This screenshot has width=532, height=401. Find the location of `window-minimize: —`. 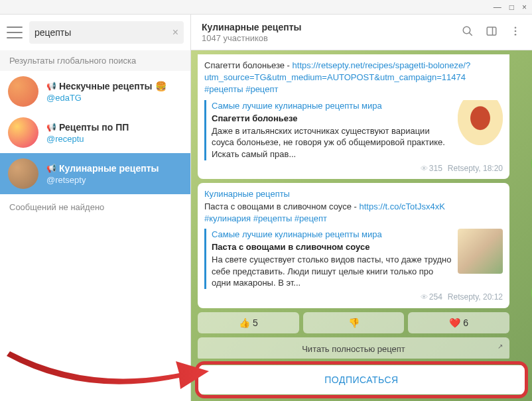

window-minimize: — is located at coordinates (498, 7).